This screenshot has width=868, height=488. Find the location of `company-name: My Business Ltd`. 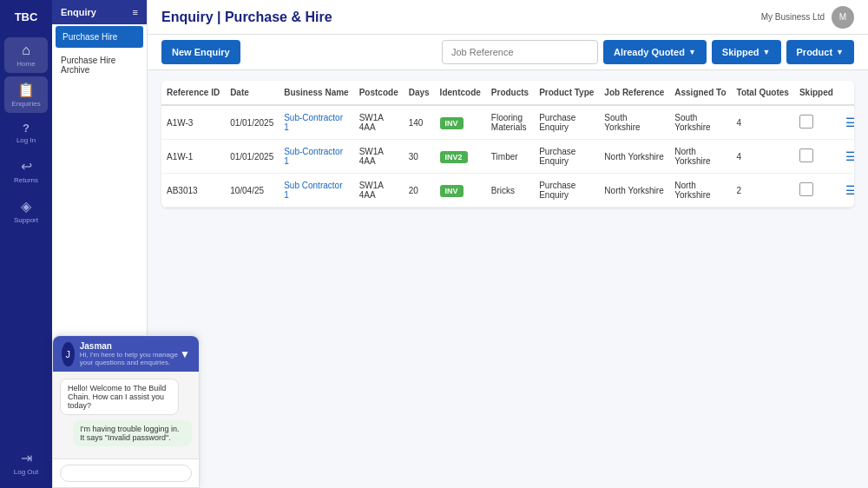

company-name: My Business Ltd is located at coordinates (793, 17).